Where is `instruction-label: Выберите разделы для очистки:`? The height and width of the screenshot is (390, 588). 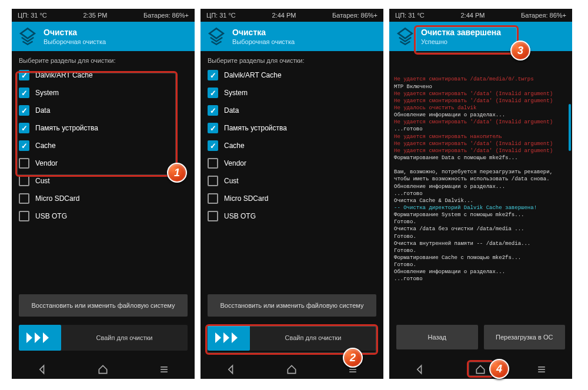
instruction-label: Выберите разделы для очистки: is located at coordinates (292, 59).